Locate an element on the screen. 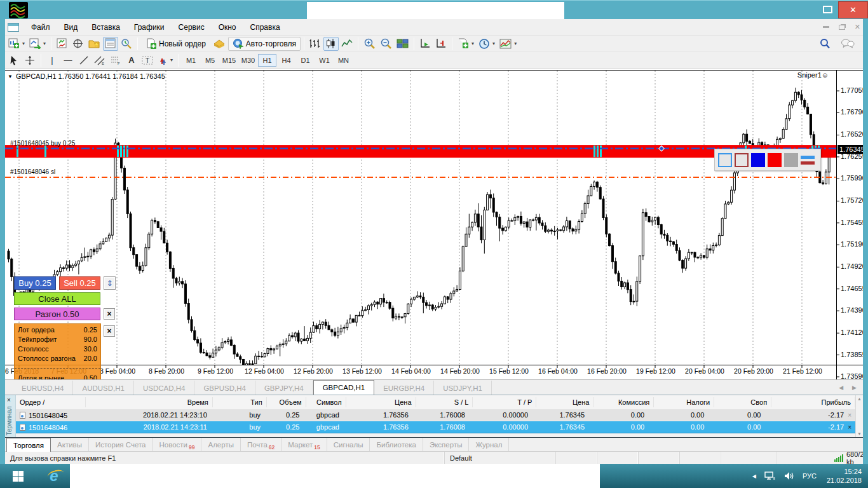 This screenshot has height=488, width=868. taskbar-clock: 15:24 21.02.2018 is located at coordinates (844, 476).